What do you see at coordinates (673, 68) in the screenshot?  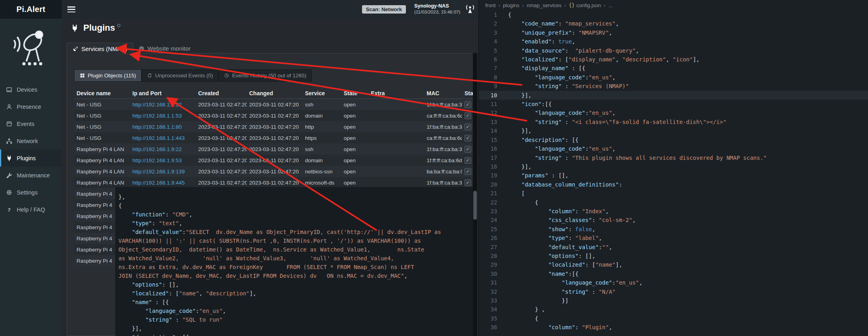 I see `editor-line: 7 "display_name" : [{` at bounding box center [673, 68].